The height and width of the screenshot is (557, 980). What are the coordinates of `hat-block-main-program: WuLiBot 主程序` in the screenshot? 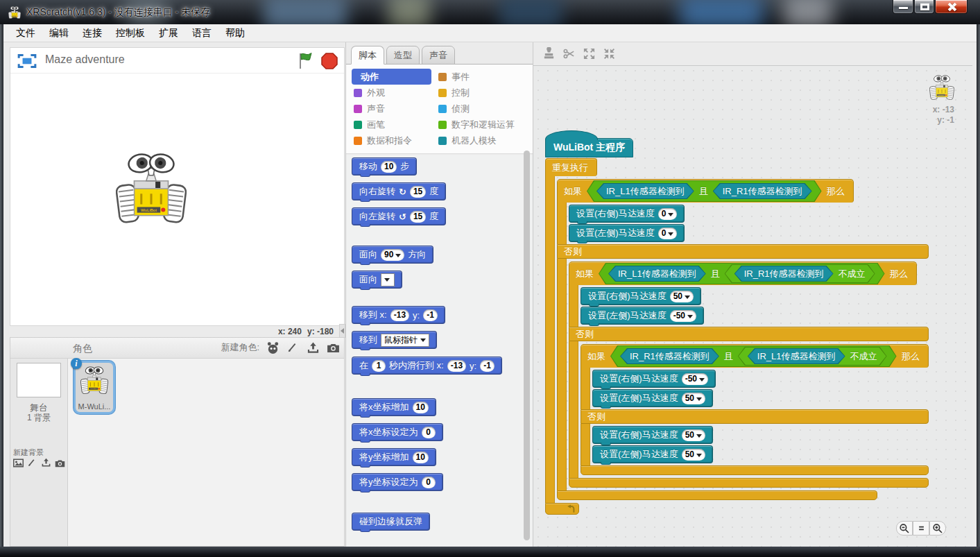 It's located at (590, 148).